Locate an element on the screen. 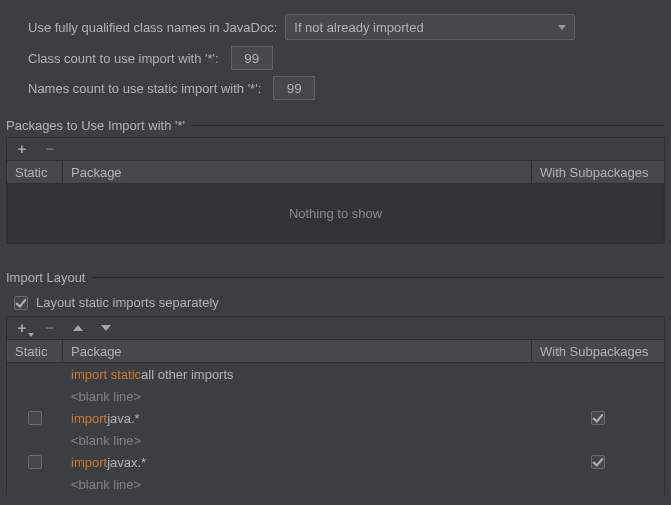 Image resolution: width=671 pixels, height=505 pixels. import-target: java.* is located at coordinates (124, 418).